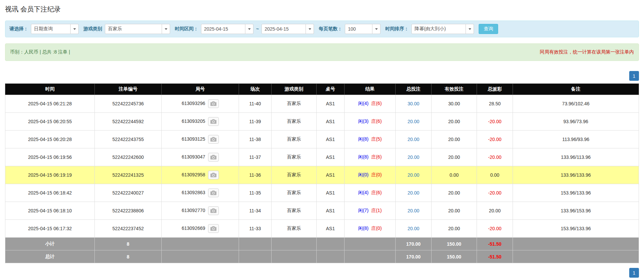 This screenshot has width=644, height=279. What do you see at coordinates (495, 175) in the screenshot?
I see `cell-payout: 0.00` at bounding box center [495, 175].